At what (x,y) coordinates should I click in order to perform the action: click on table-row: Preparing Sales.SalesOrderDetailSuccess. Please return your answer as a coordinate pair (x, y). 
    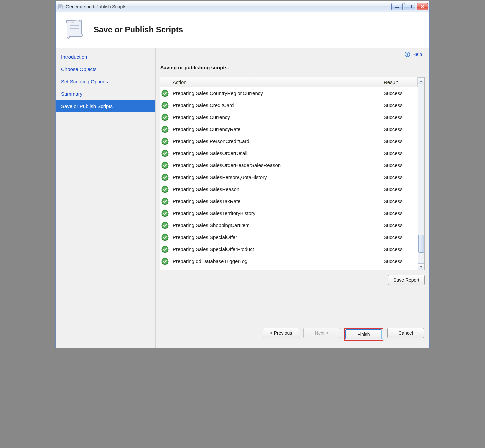
    Looking at the image, I should click on (289, 153).